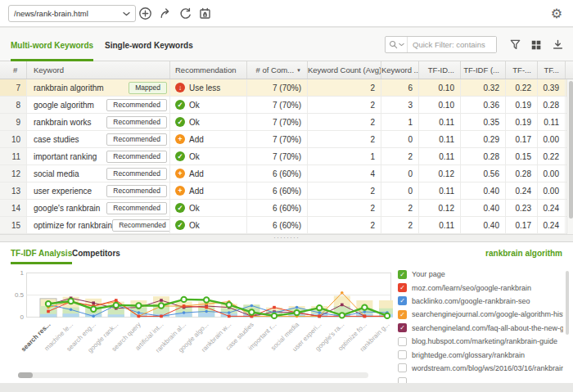 The width and height of the screenshot is (573, 392). What do you see at coordinates (567, 303) in the screenshot?
I see `legend-scrollbar-thumb` at bounding box center [567, 303].